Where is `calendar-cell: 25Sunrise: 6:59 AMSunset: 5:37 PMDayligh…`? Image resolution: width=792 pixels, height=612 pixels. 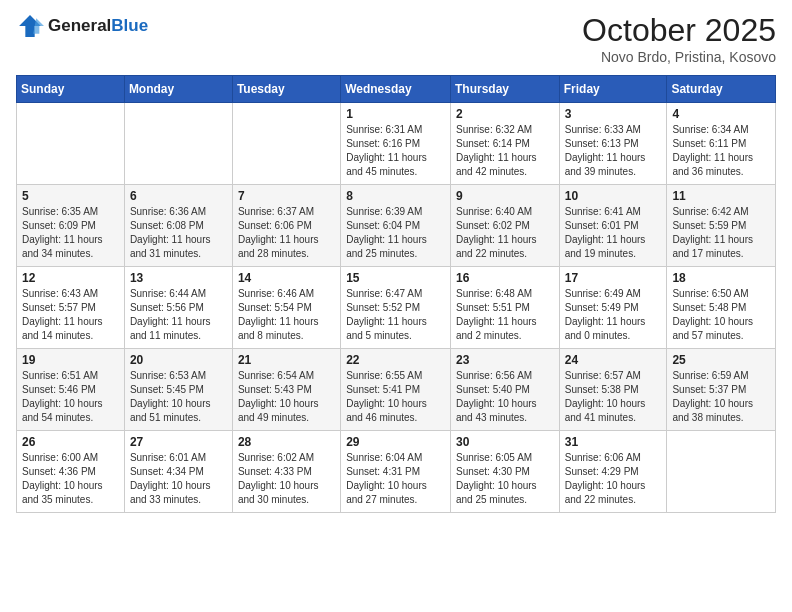 calendar-cell: 25Sunrise: 6:59 AMSunset: 5:37 PMDayligh… is located at coordinates (722, 390).